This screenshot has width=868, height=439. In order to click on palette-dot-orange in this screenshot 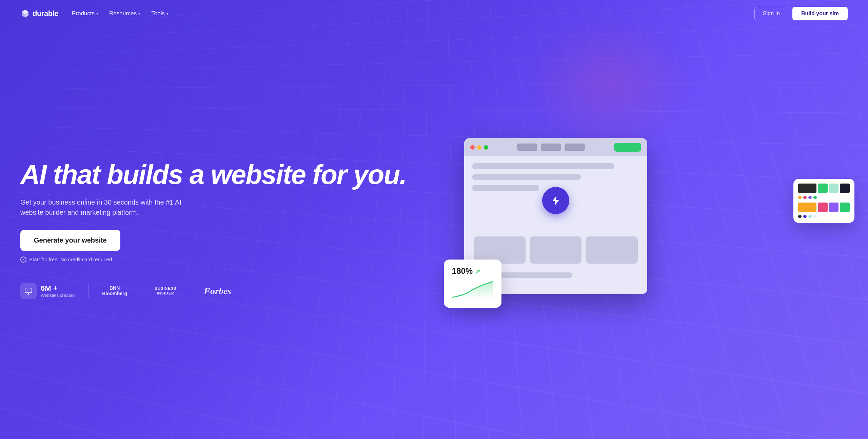, I will do `click(800, 197)`.